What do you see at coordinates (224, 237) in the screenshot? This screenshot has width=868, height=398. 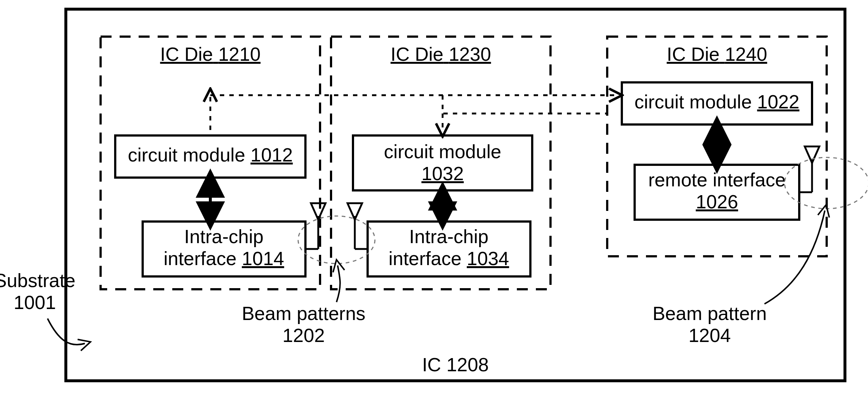 I see `die1-if-line1: Intra-chip` at bounding box center [224, 237].